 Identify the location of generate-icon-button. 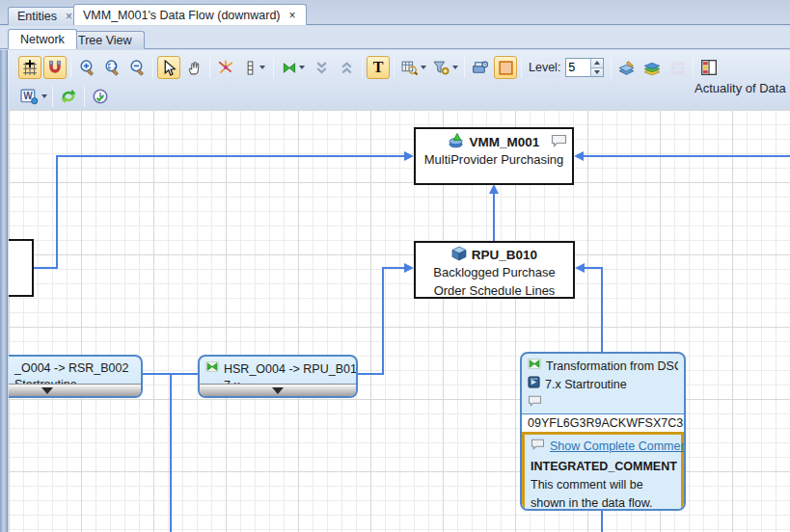
(480, 67).